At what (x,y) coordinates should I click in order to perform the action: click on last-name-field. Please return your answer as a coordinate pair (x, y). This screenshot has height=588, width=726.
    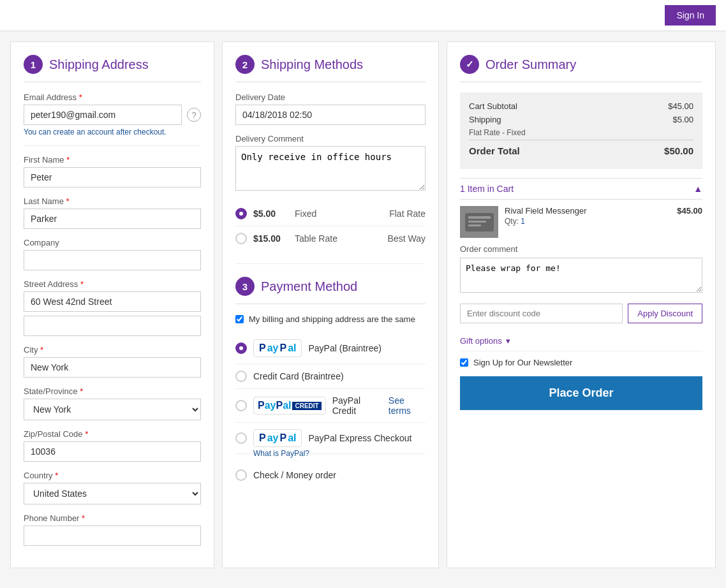
    Looking at the image, I should click on (112, 219).